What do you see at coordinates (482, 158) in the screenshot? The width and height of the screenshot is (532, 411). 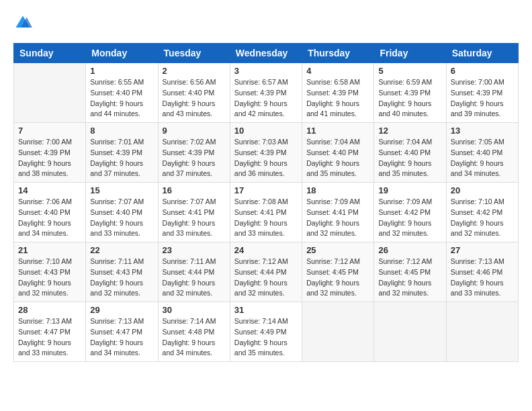 I see `day-info: Sunrise: 7:05 AMSunset: 4:40 PMDaylight:…` at bounding box center [482, 158].